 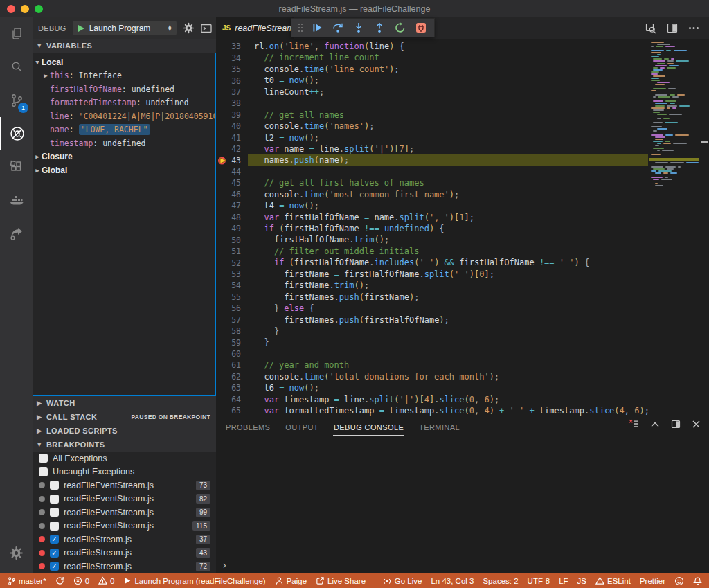 What do you see at coordinates (432, 365) in the screenshot?
I see `code-line: 61 // year and month` at bounding box center [432, 365].